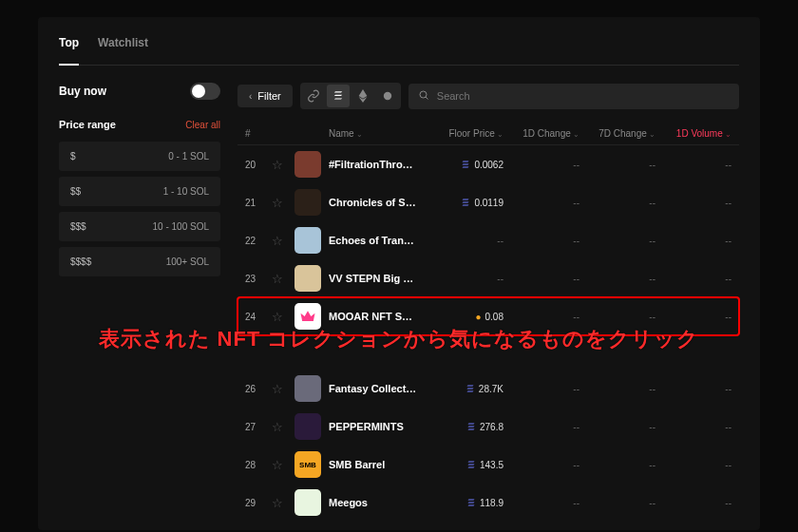 The image size is (798, 532). Describe the element at coordinates (68, 51) in the screenshot. I see `tab-top: Top` at that location.